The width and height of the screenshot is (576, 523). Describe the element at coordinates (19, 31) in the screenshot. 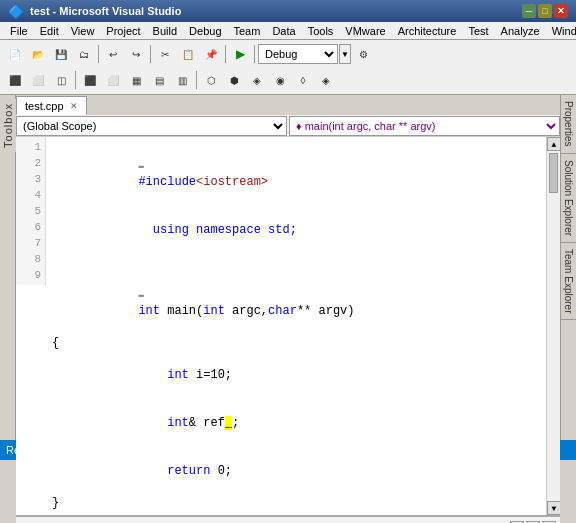

I see `menu-file: File` at that location.